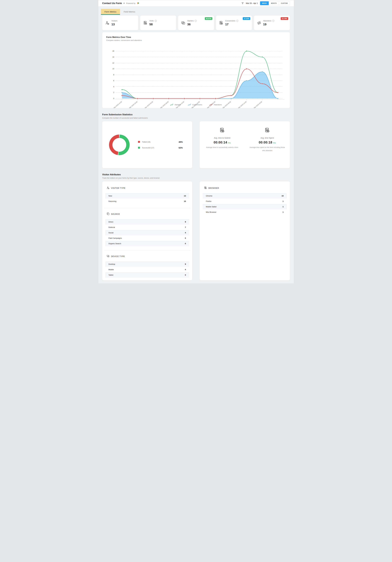  I want to click on legend-item-conversions: Conversions, so click(195, 105).